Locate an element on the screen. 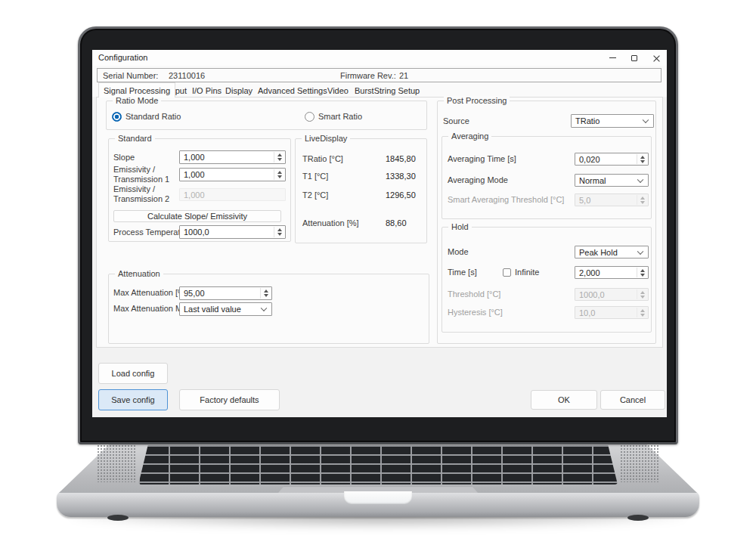  infinite-label: Infinite is located at coordinates (527, 272).